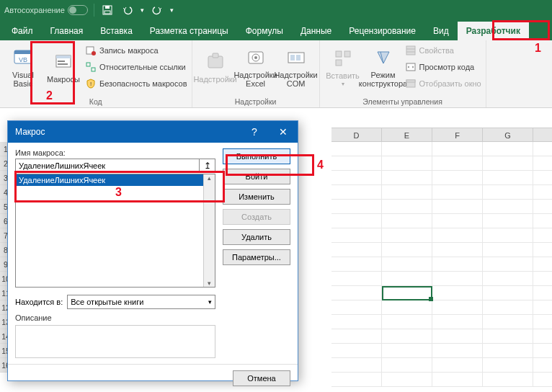  What do you see at coordinates (136, 67) in the screenshot?
I see `relative-refs-button: Относительные ссылки` at bounding box center [136, 67].